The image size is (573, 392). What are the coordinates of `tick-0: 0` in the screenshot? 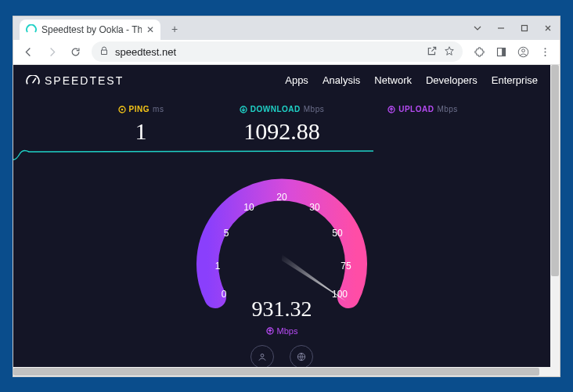 It's located at (224, 294).